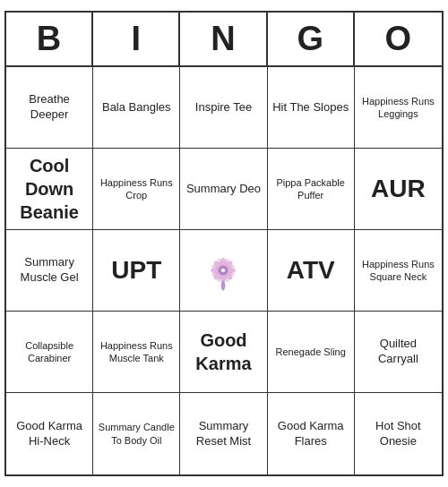 The height and width of the screenshot is (487, 448). I want to click on bingo-cell-r5c1: Good Karma Hi-Neck, so click(50, 433).